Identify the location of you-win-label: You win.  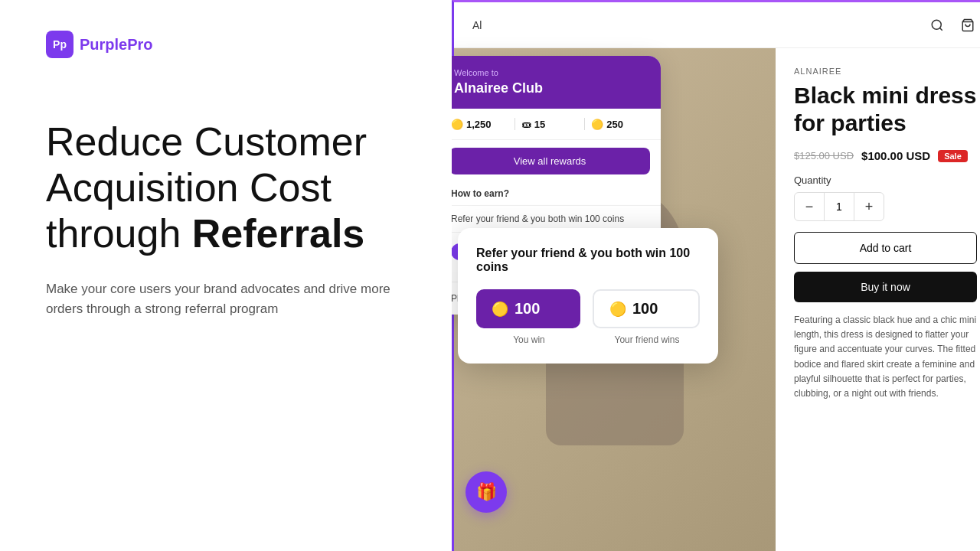
(529, 338).